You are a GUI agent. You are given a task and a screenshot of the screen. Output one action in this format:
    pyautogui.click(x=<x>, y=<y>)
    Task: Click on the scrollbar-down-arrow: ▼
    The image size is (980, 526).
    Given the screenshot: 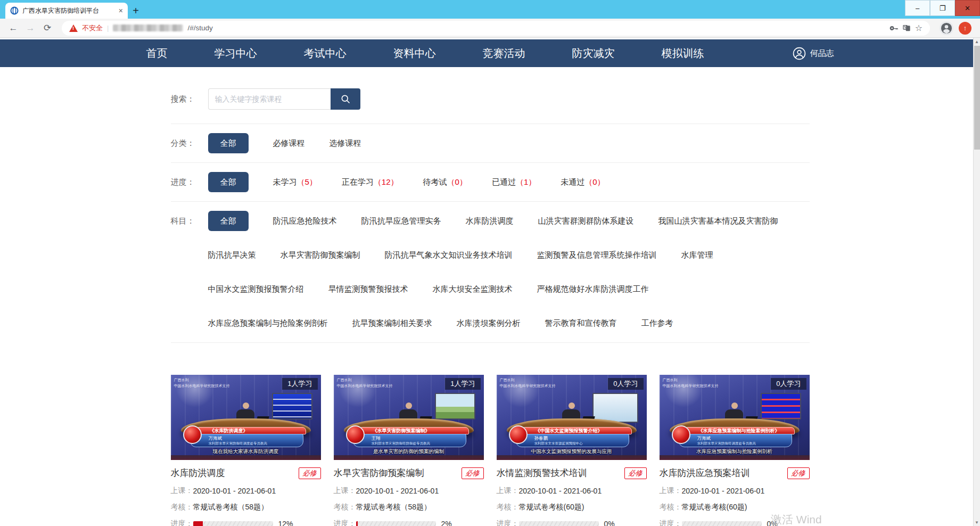 What is the action you would take?
    pyautogui.click(x=977, y=522)
    